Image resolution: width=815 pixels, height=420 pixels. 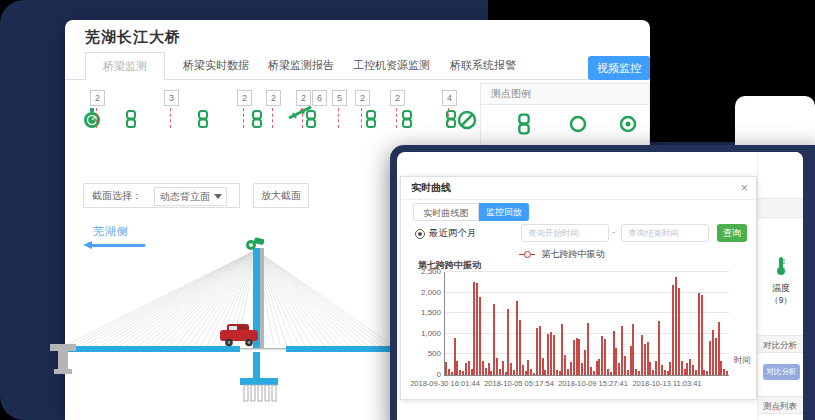 I want to click on query-start-time-input: 查询开始时间, so click(x=565, y=233).